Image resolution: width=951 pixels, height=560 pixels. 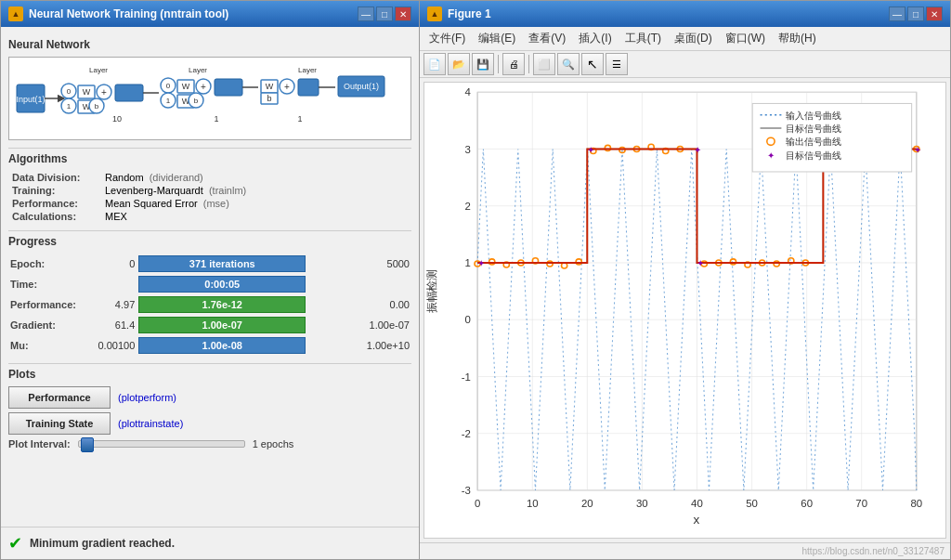 I want to click on time-bar-text: 0:00:05, so click(x=222, y=284).